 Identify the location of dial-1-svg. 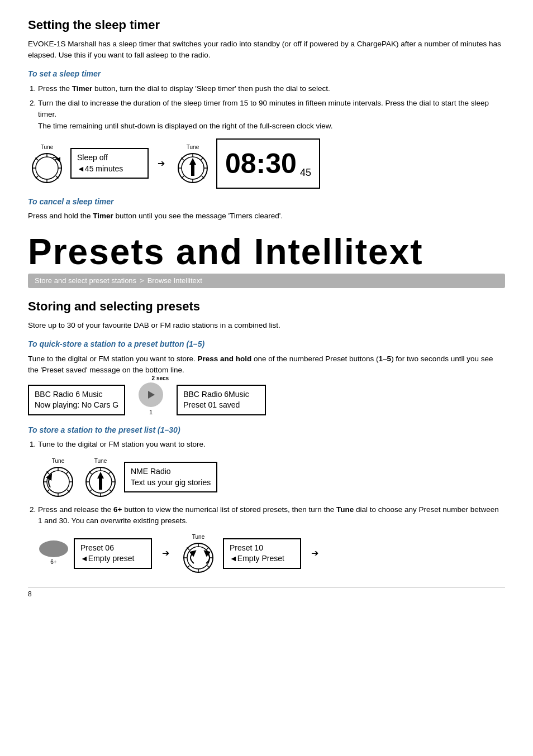
(47, 168).